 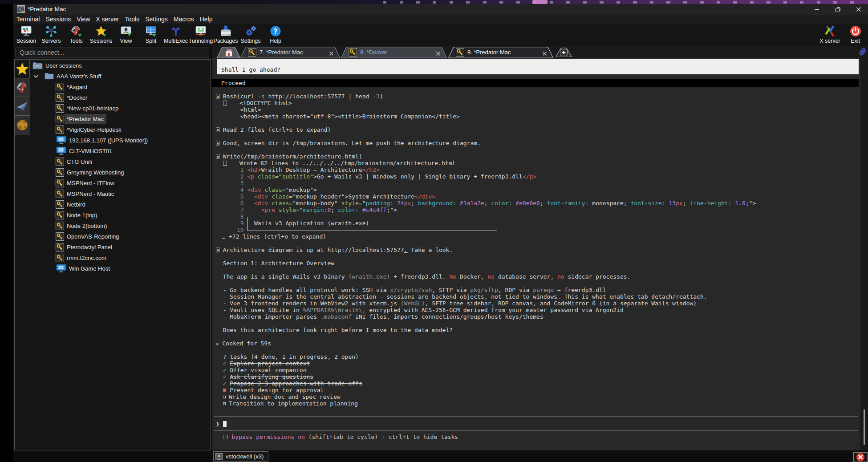 I want to click on rail-tab-paper-plane, so click(x=22, y=106).